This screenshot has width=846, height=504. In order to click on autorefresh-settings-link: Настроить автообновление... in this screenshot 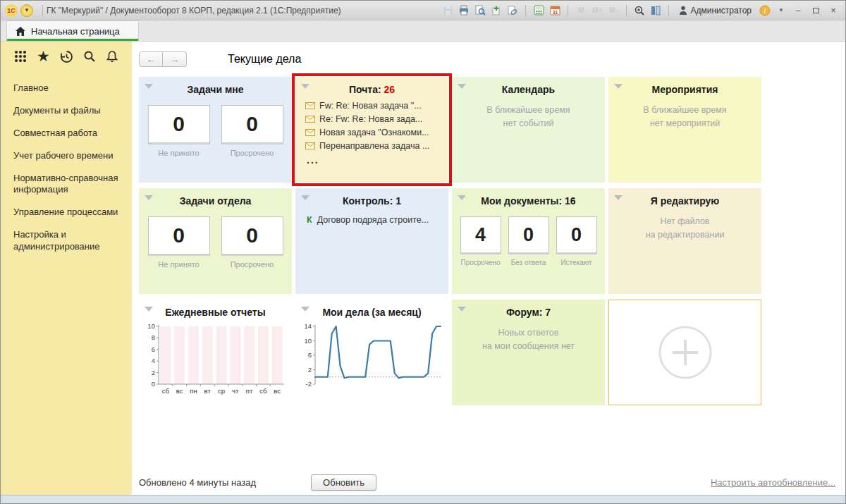, I will do `click(773, 482)`.